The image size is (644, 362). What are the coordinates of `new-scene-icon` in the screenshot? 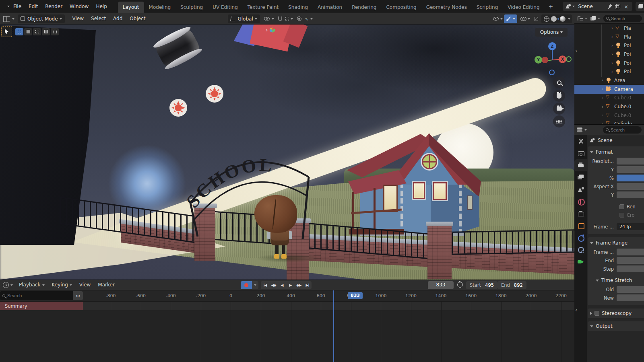 It's located at (617, 6).